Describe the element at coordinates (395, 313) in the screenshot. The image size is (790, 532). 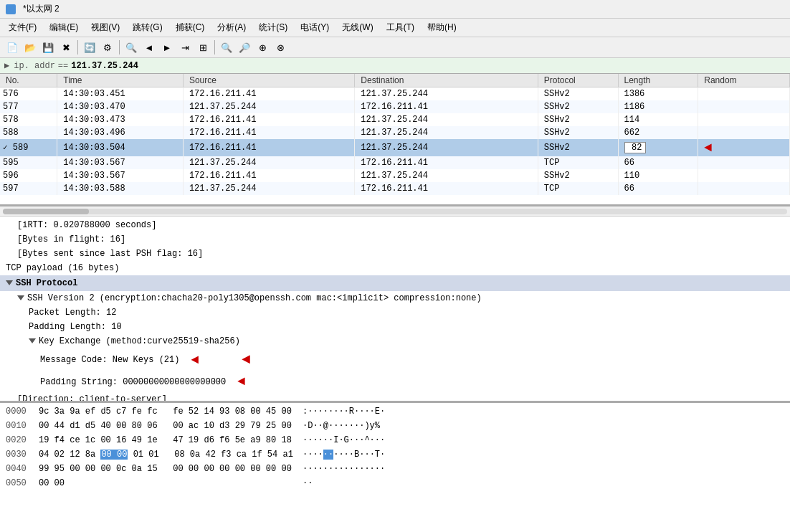
I see `detail-packet-length: Packet Length: 12` at that location.